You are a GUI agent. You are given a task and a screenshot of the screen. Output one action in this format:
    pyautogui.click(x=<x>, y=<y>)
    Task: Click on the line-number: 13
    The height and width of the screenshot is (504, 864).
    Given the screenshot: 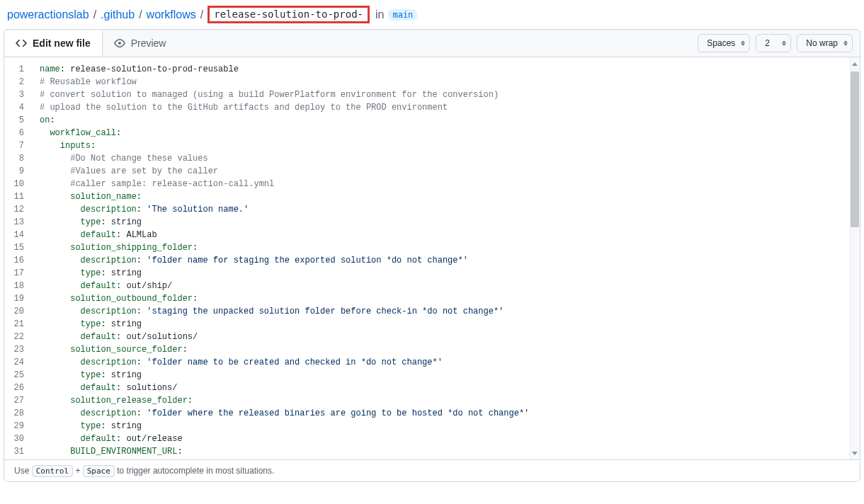 What is the action you would take?
    pyautogui.click(x=20, y=222)
    